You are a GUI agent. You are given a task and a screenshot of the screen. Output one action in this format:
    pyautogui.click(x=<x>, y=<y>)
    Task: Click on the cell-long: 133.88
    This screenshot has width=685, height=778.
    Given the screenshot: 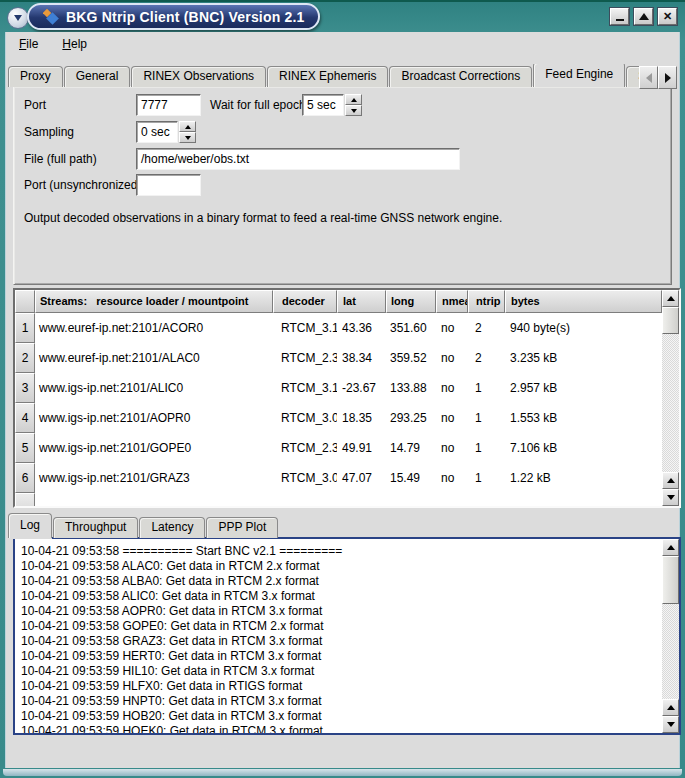 What is the action you would take?
    pyautogui.click(x=411, y=388)
    